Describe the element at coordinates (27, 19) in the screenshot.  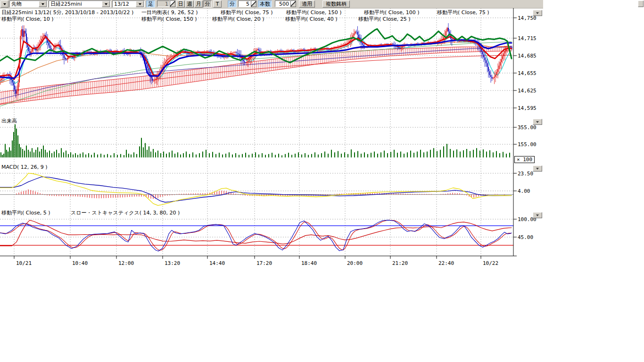
I see `ma10-label: 移動平均( Close, 10 )` at that location.